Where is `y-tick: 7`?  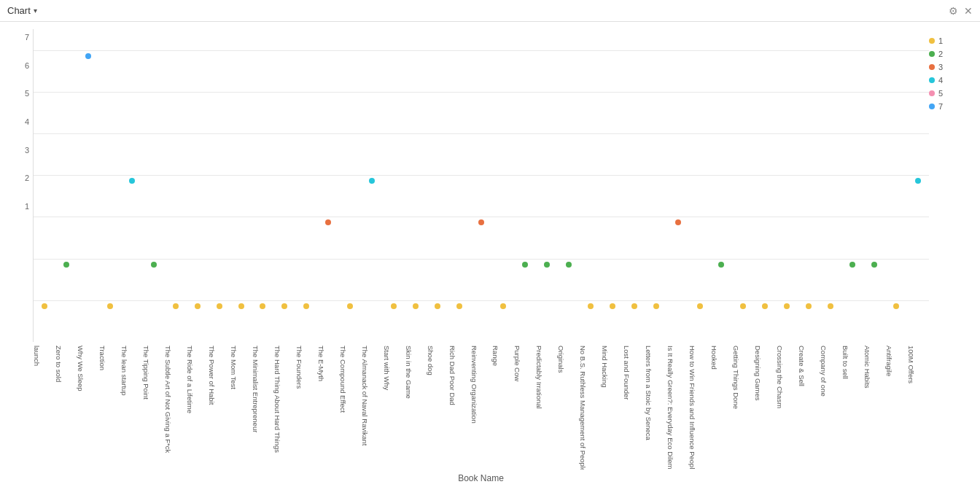
y-tick: 7 is located at coordinates (20, 37).